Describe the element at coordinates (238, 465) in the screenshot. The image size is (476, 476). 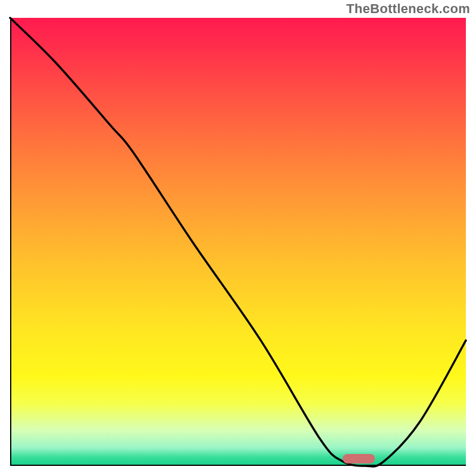
I see `x-axis` at that location.